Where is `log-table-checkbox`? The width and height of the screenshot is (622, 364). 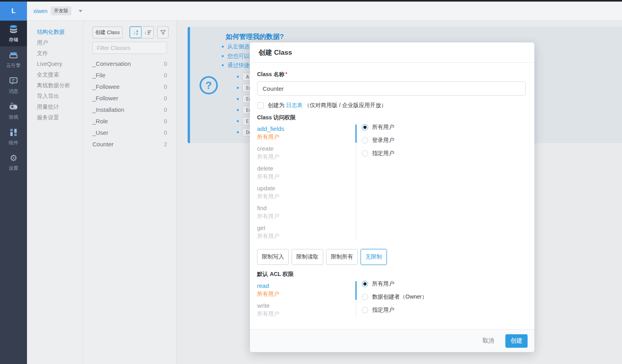 log-table-checkbox is located at coordinates (261, 105).